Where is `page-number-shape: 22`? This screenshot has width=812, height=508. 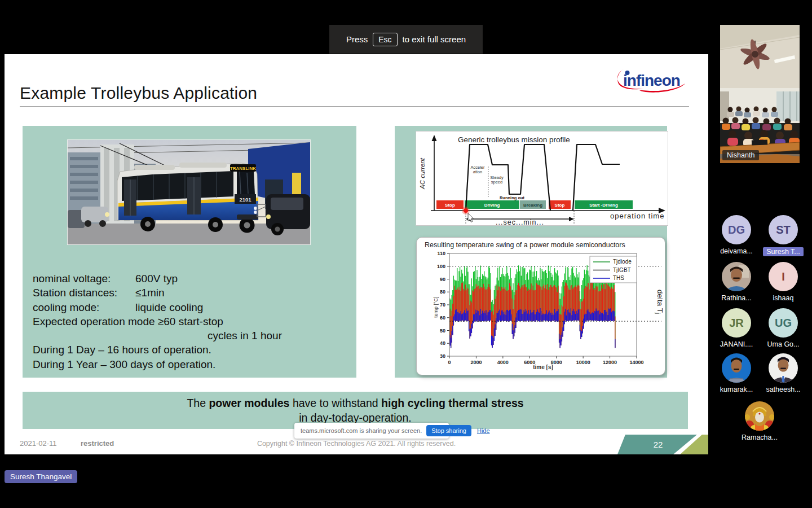
page-number-shape: 22 is located at coordinates (663, 444).